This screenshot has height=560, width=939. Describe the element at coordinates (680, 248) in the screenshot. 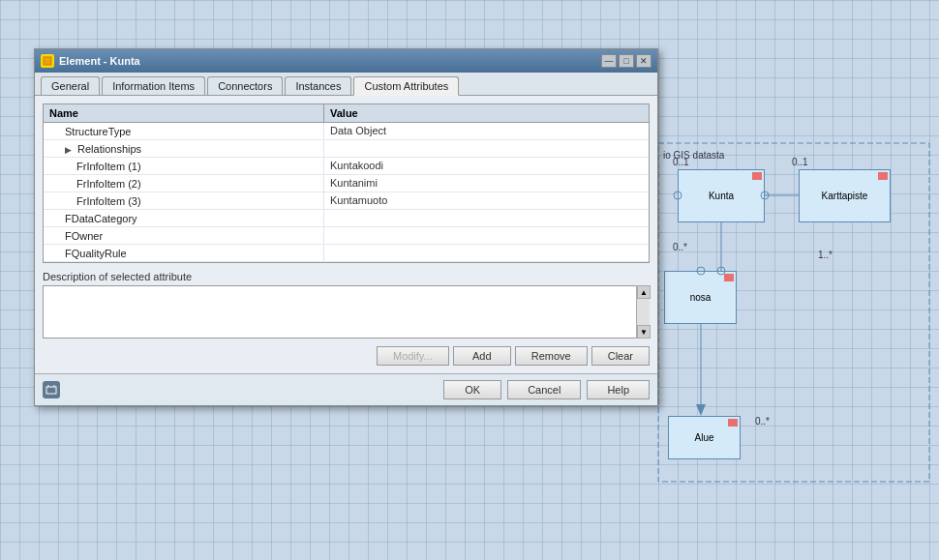

I see `diagram-mult-0star: 0..*` at that location.